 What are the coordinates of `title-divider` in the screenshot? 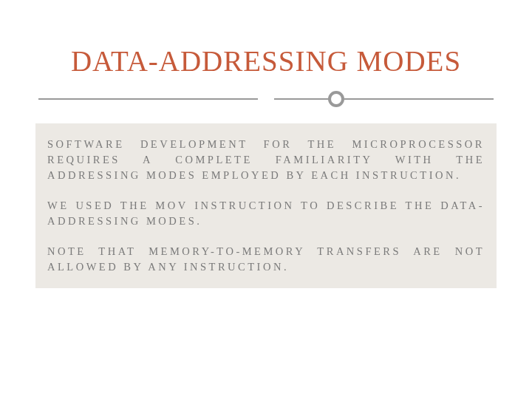 It's located at (266, 99).